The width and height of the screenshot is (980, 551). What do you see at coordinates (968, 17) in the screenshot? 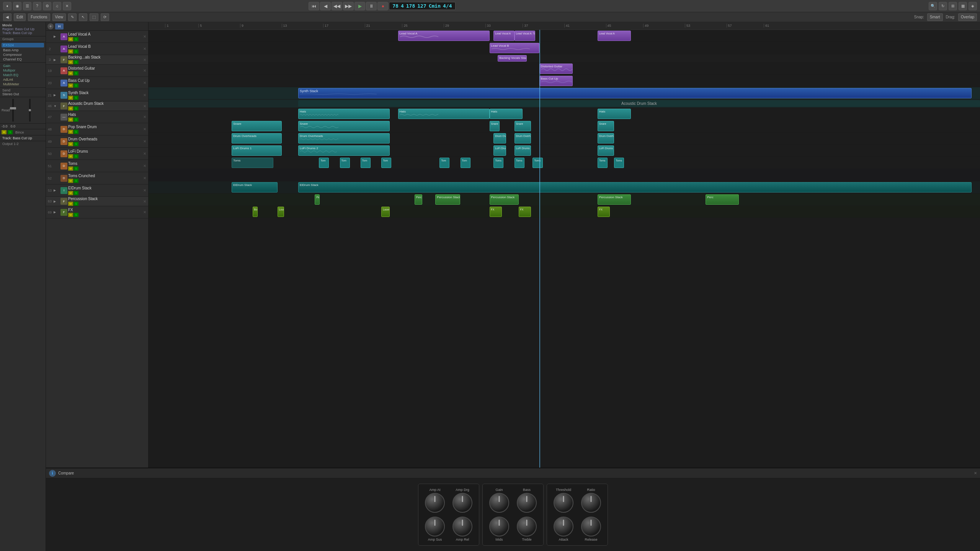
I see `drag-value: Overlap` at bounding box center [968, 17].